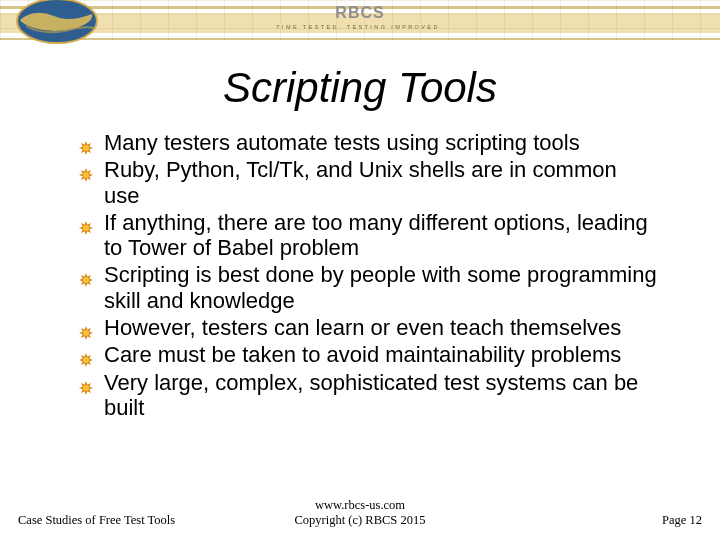 The image size is (720, 540). I want to click on footer-url: www.rbcs-us.com, so click(360, 505).